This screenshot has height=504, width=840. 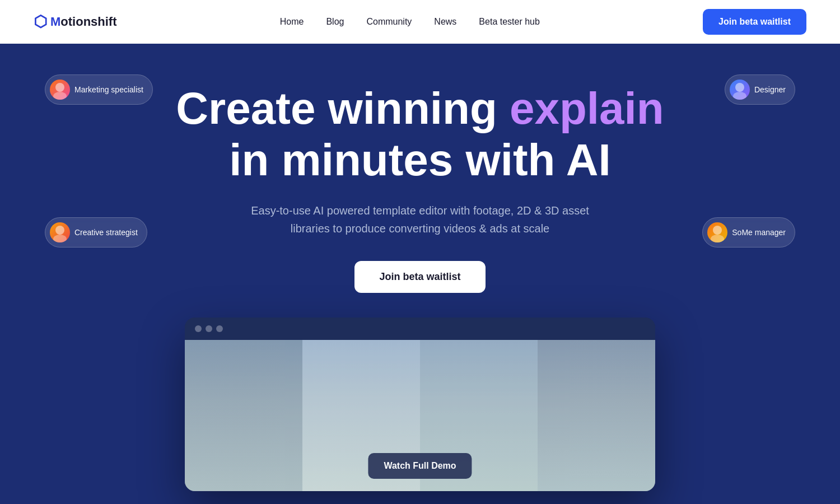 What do you see at coordinates (99, 90) in the screenshot?
I see `badge-marketing: Marketing specialist` at bounding box center [99, 90].